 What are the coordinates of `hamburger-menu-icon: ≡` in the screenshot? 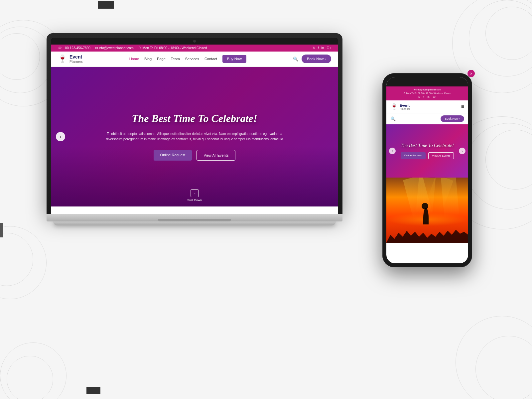 It's located at (463, 107).